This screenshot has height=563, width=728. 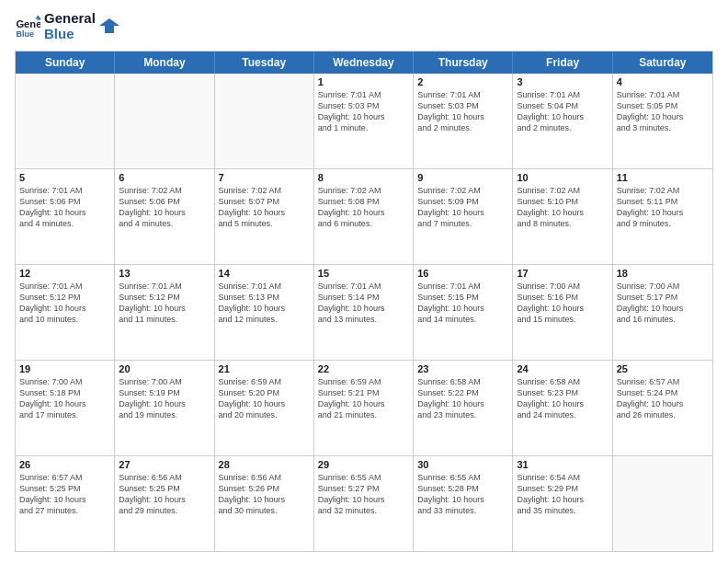 I want to click on day-header-friday: Friday, so click(x=563, y=63).